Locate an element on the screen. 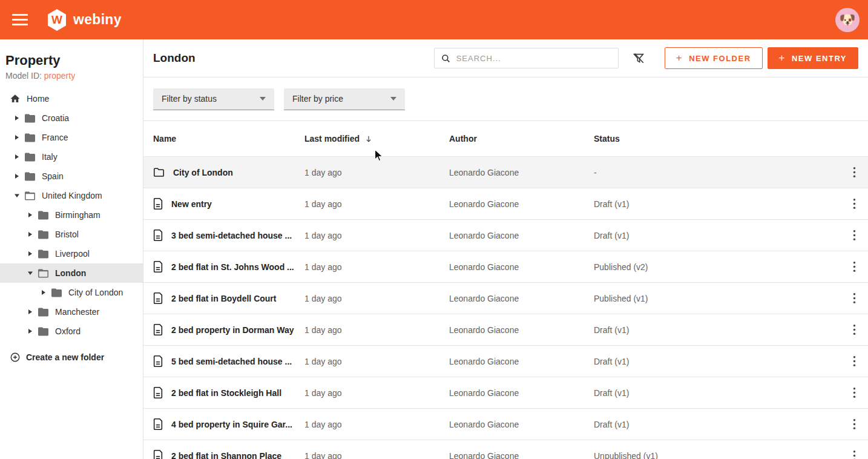 This screenshot has height=459, width=868. sidebar-folder-birmingham: Birmingham is located at coordinates (71, 215).